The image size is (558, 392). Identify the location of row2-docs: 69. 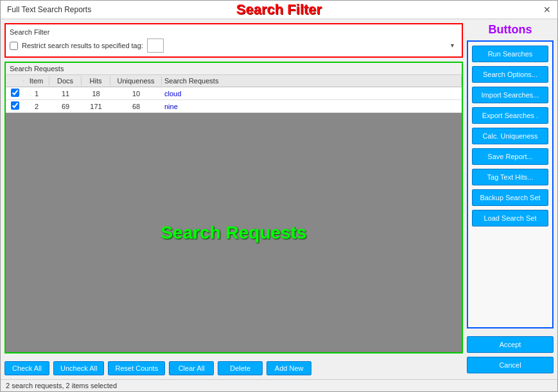
(65, 107).